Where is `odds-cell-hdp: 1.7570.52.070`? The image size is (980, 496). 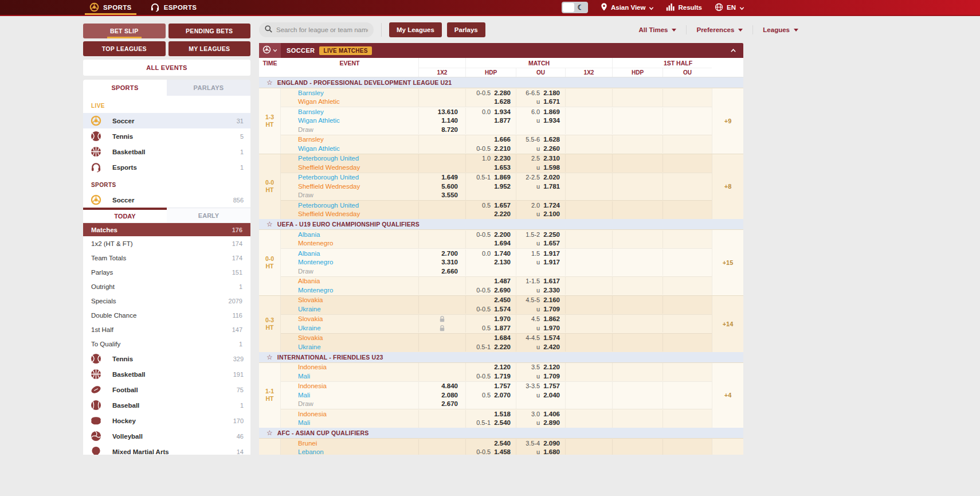
odds-cell-hdp: 1.7570.52.070 is located at coordinates (491, 396).